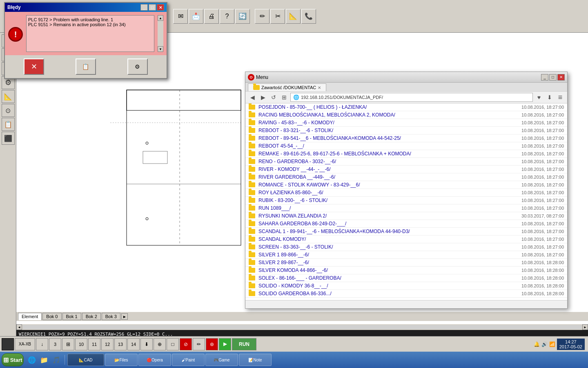 This screenshot has height=368, width=588. I want to click on file-list-item: RAVING - 45-83--__-6 - KOMODY/ 10.08.201…, so click(406, 123).